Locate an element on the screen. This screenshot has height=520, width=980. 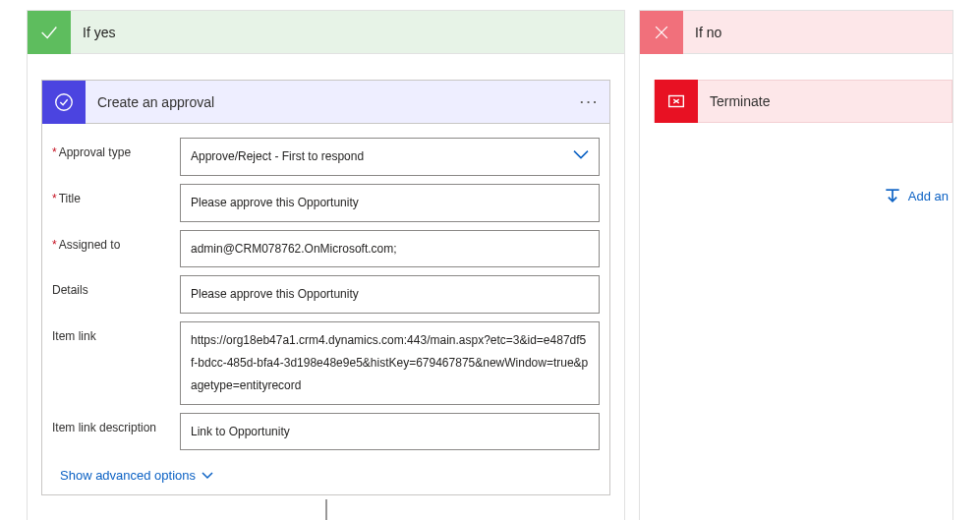
insert-step-icon is located at coordinates (893, 196).